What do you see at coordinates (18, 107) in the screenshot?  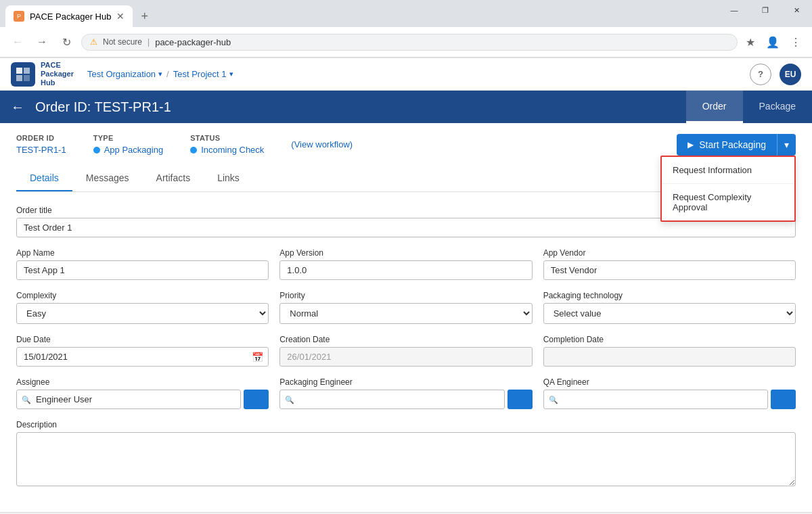 I see `back-button-page: ←` at bounding box center [18, 107].